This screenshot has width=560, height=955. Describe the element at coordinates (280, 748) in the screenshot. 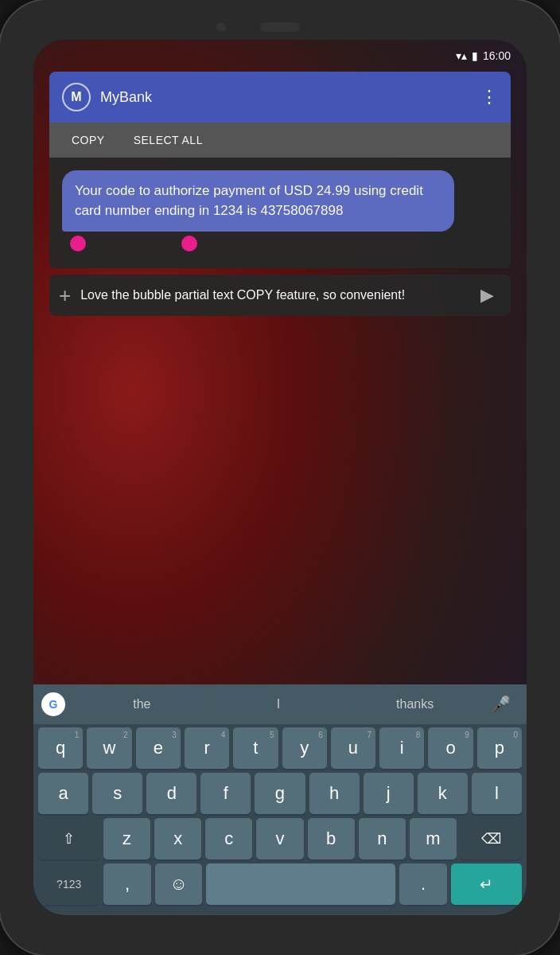

I see `key-row-1: 1q 2w 3e 4r 5t 6y 7u 8i 9o 0p` at that location.